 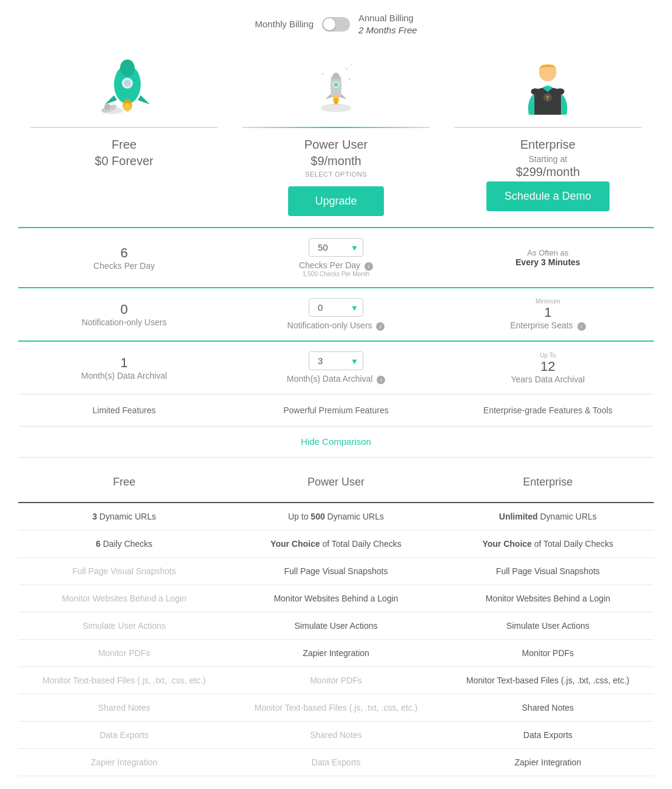 I want to click on rocket-icon, so click(x=124, y=87).